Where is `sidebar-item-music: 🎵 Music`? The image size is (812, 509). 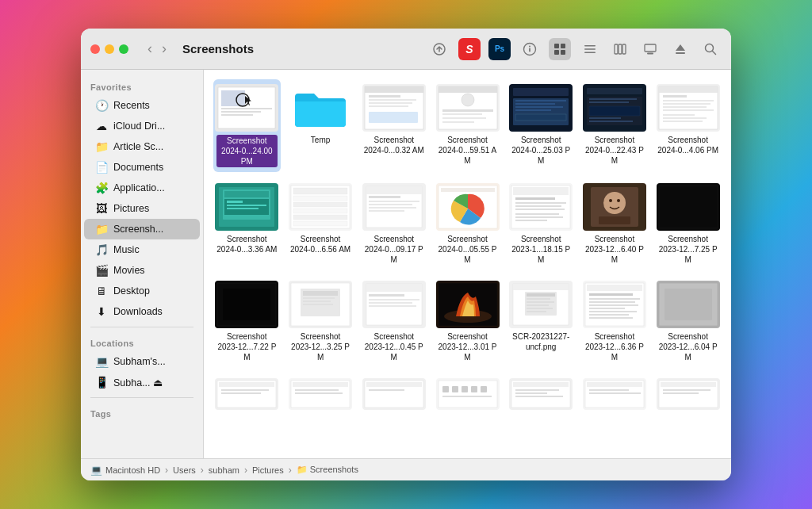
sidebar-item-music: 🎵 Music is located at coordinates (142, 250).